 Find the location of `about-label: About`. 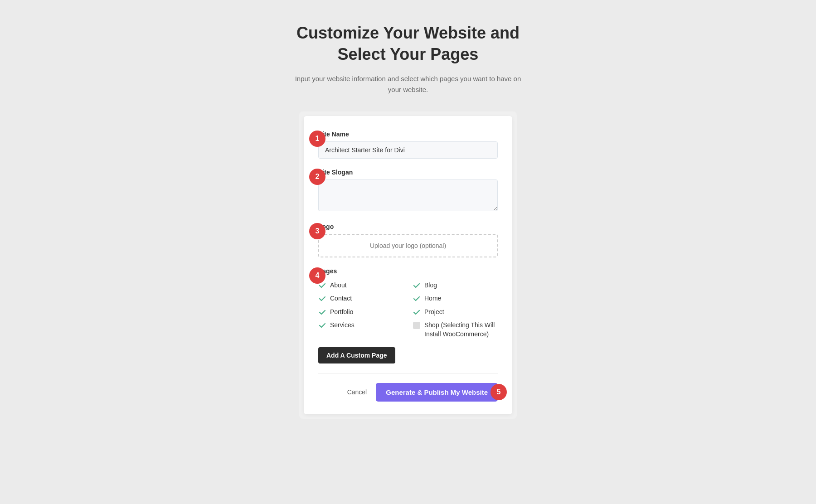

about-label: About is located at coordinates (338, 286).